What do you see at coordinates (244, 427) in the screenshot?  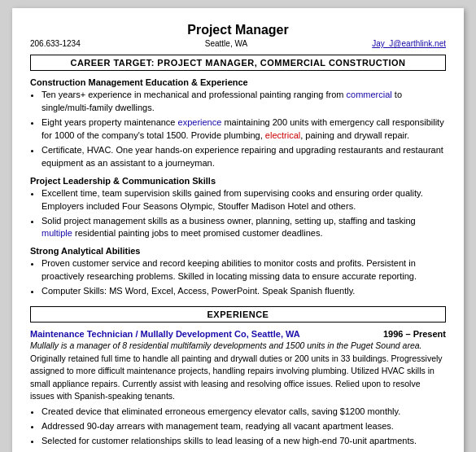 I see `job-bullets: Created device that eliminated erroneous…` at bounding box center [244, 427].